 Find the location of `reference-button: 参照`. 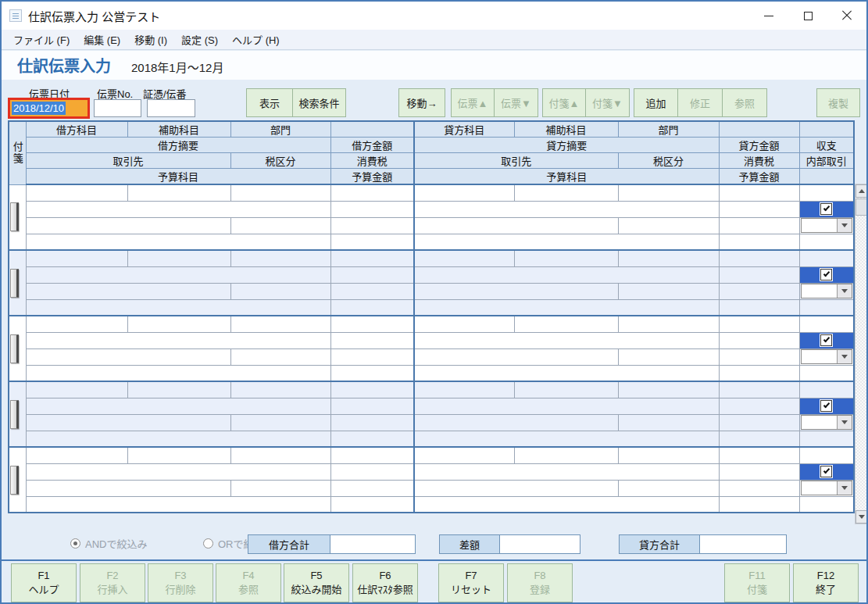

reference-button: 参照 is located at coordinates (745, 103).